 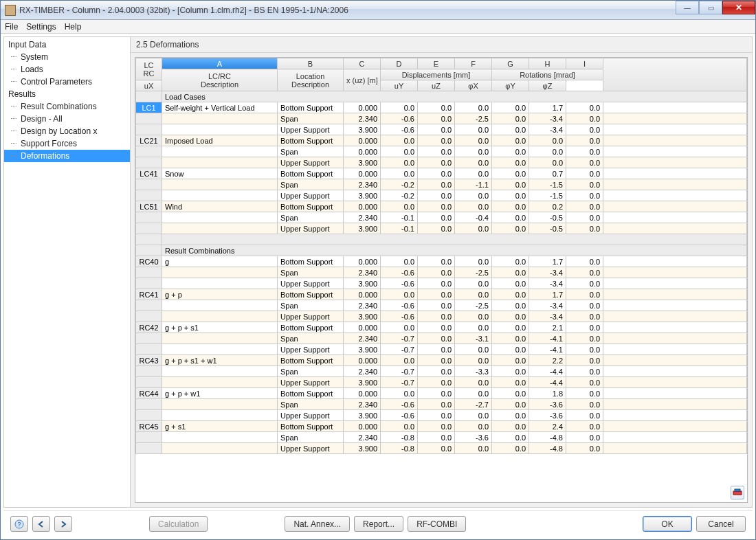 What do you see at coordinates (11, 27) in the screenshot?
I see `menu-file: File` at bounding box center [11, 27].